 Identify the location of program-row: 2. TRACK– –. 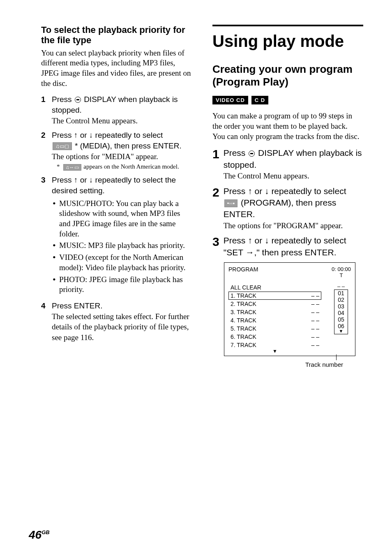
(275, 304).